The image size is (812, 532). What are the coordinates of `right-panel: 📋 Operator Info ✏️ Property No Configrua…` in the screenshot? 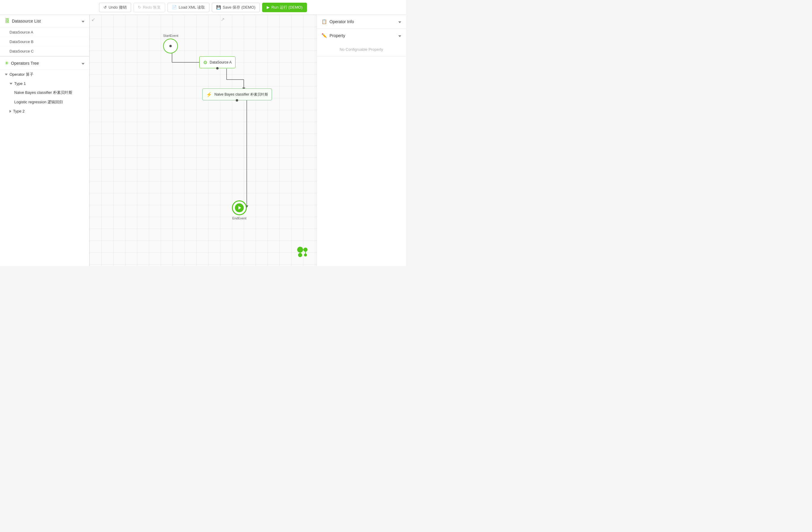 It's located at (361, 140).